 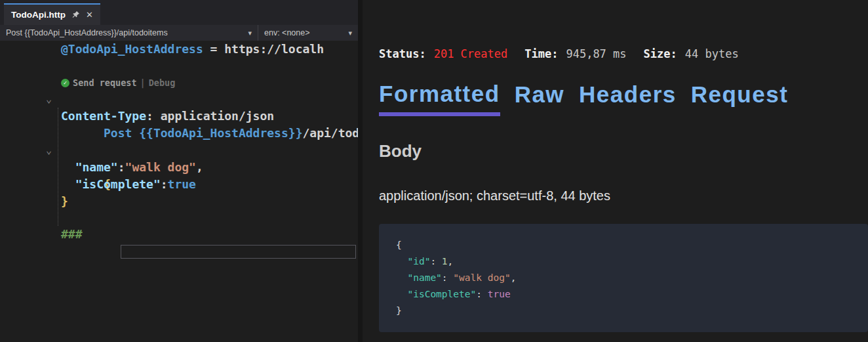 What do you see at coordinates (712, 54) in the screenshot?
I see `size-value: 44 bytes` at bounding box center [712, 54].